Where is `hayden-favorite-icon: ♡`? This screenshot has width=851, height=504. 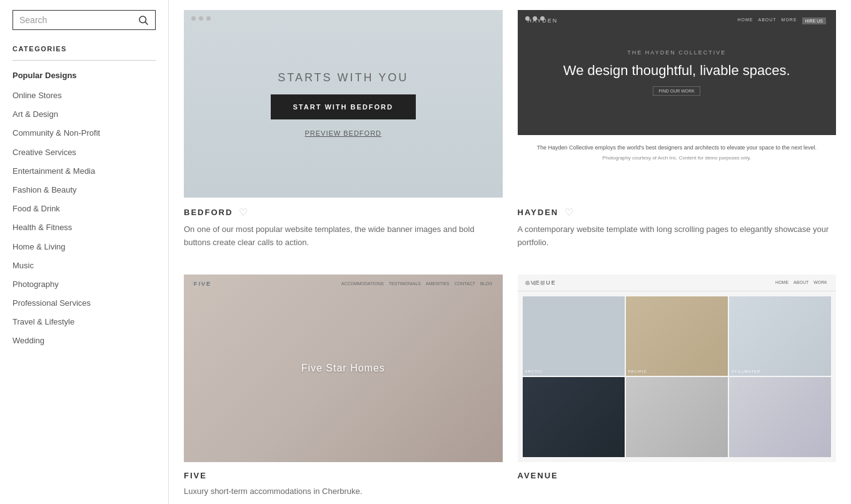 hayden-favorite-icon: ♡ is located at coordinates (569, 213).